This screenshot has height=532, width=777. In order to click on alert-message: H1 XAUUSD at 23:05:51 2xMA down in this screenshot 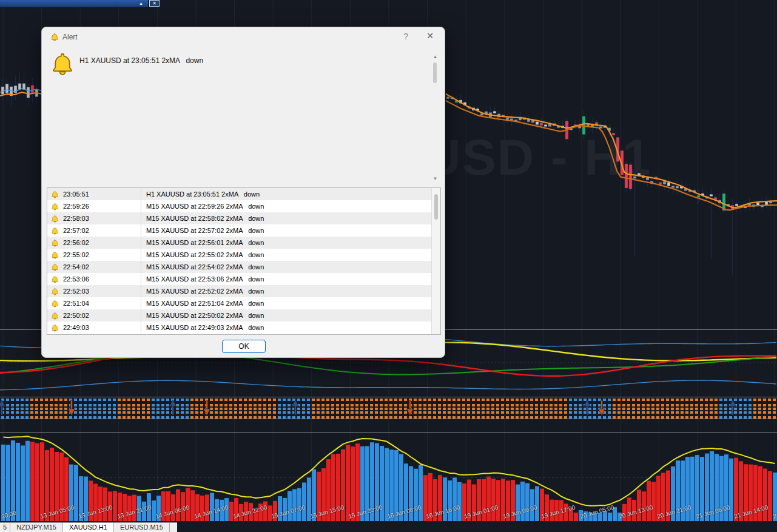, I will do `click(291, 194)`.